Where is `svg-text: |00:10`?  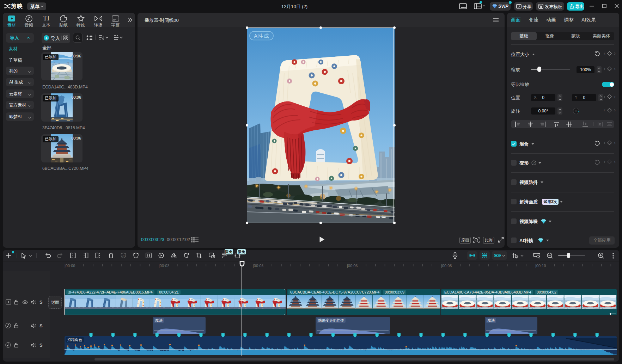 svg-text: |00:10 is located at coordinates (541, 266).